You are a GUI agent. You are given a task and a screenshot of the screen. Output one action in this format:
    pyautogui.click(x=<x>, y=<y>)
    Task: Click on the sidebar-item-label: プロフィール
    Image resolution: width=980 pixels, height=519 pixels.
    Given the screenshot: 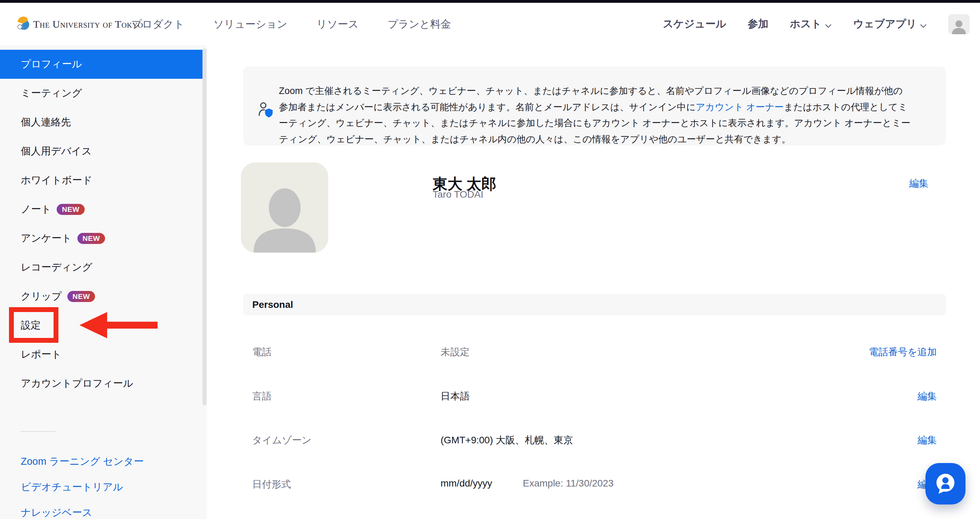 What is the action you would take?
    pyautogui.click(x=51, y=64)
    